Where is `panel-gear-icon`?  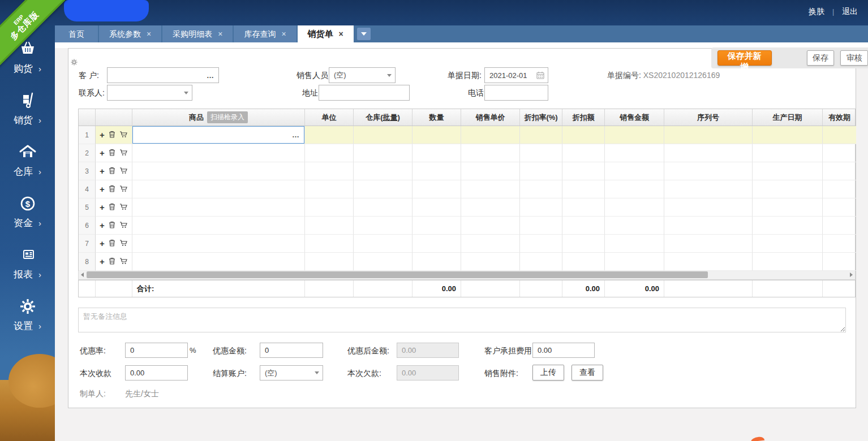
panel-gear-icon is located at coordinates (74, 63).